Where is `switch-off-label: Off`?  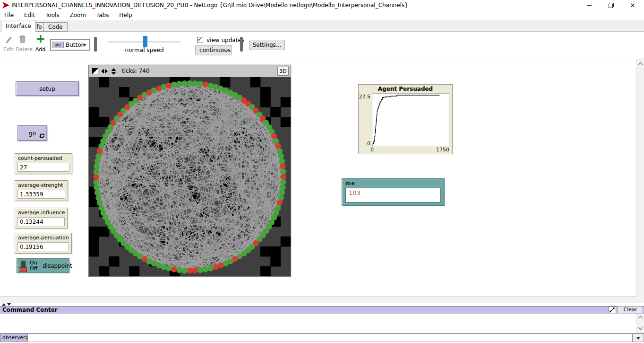
switch-off-label: Off is located at coordinates (34, 269).